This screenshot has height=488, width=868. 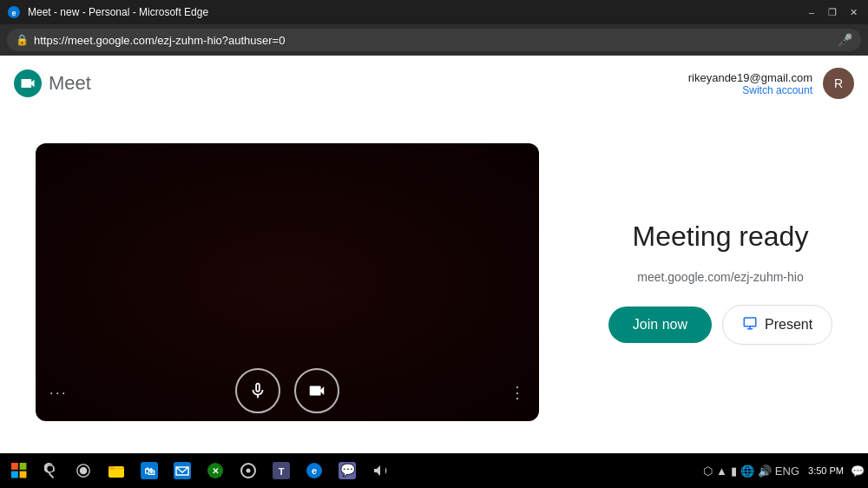 What do you see at coordinates (28, 83) in the screenshot?
I see `meet-logo-icon` at bounding box center [28, 83].